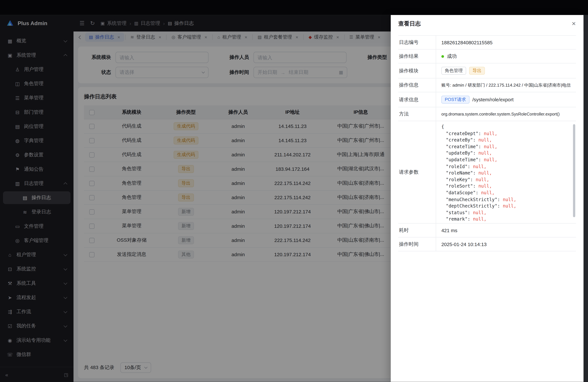 The height and width of the screenshot is (382, 588). I want to click on field-module: 操作模块 角色管理 导出, so click(487, 71).